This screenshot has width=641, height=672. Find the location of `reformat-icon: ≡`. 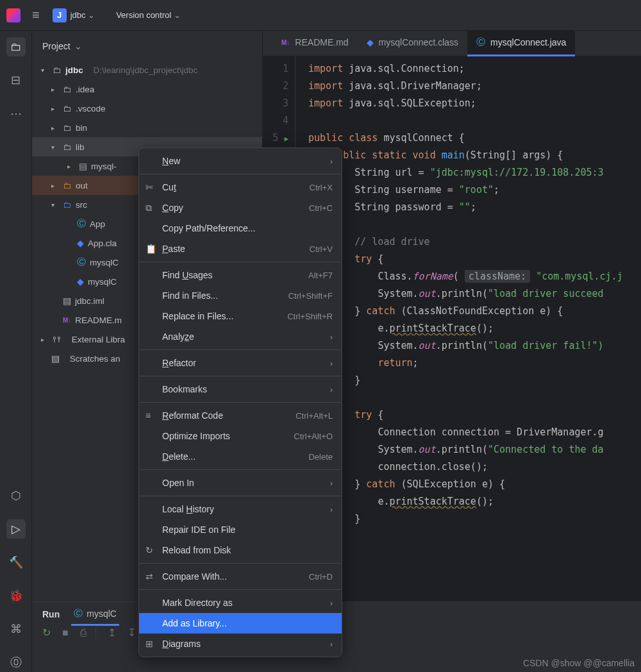

reformat-icon: ≡ is located at coordinates (148, 416).